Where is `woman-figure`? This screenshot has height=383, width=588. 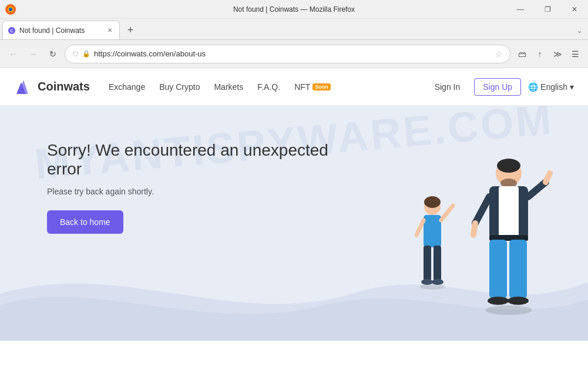 woman-figure is located at coordinates (432, 253).